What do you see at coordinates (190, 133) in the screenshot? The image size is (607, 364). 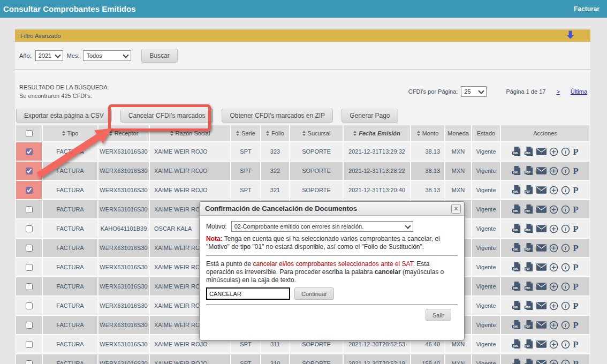 I see `column-header-raz-n-social: Razón Social` at bounding box center [190, 133].